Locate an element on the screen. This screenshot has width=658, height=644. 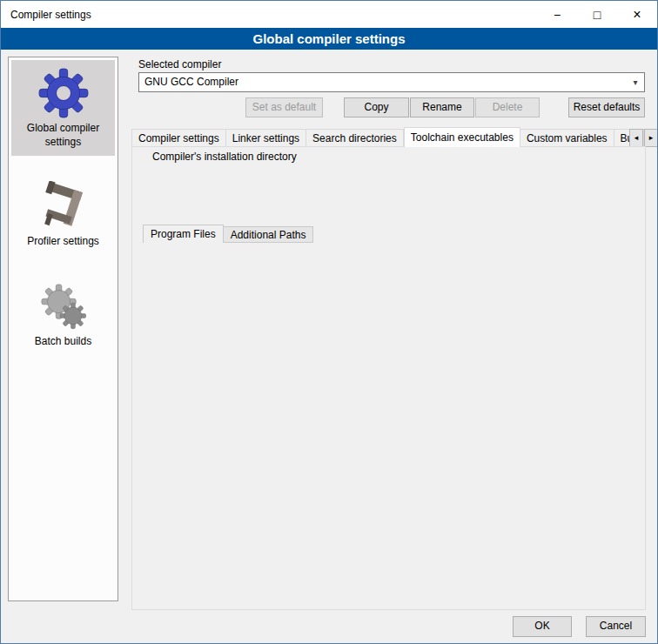
tab-custom-variables: Custom variables is located at coordinates (567, 138).